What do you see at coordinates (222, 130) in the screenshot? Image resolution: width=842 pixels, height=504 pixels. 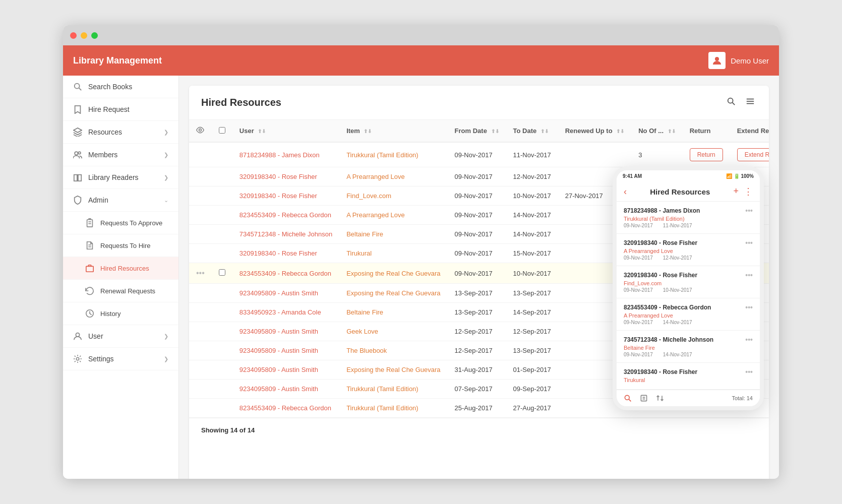 I see `select-all-checkbox` at bounding box center [222, 130].